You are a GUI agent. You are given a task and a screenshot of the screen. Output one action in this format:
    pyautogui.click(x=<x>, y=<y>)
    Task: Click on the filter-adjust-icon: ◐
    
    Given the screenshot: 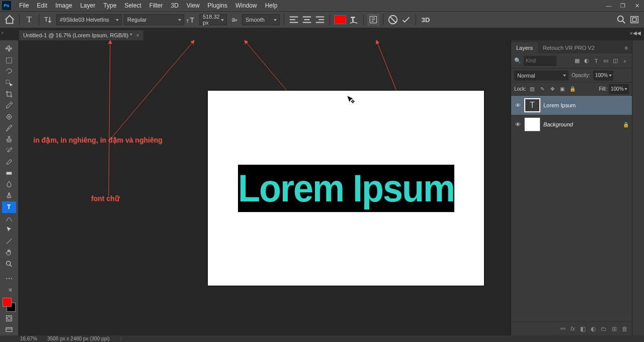 What is the action you would take?
    pyautogui.click(x=587, y=61)
    